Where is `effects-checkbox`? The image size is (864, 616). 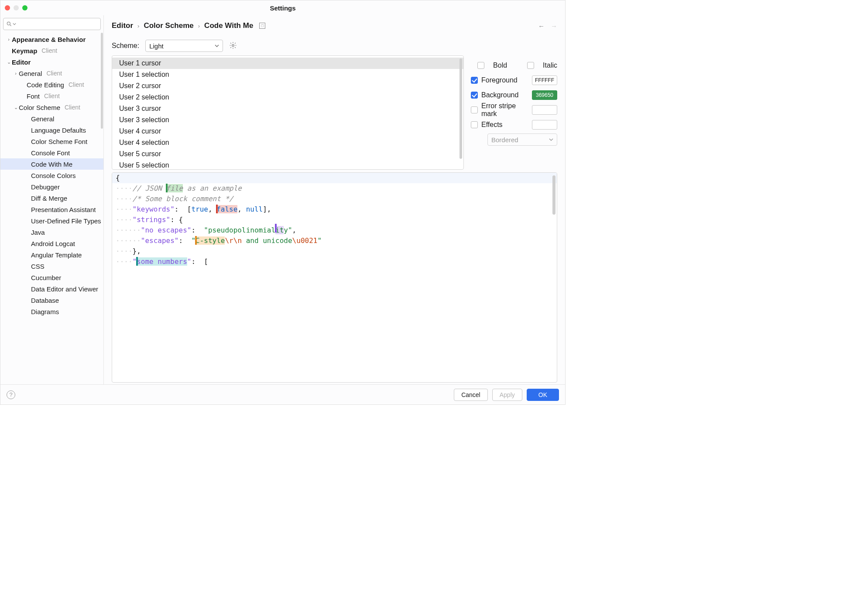
effects-checkbox is located at coordinates (474, 125).